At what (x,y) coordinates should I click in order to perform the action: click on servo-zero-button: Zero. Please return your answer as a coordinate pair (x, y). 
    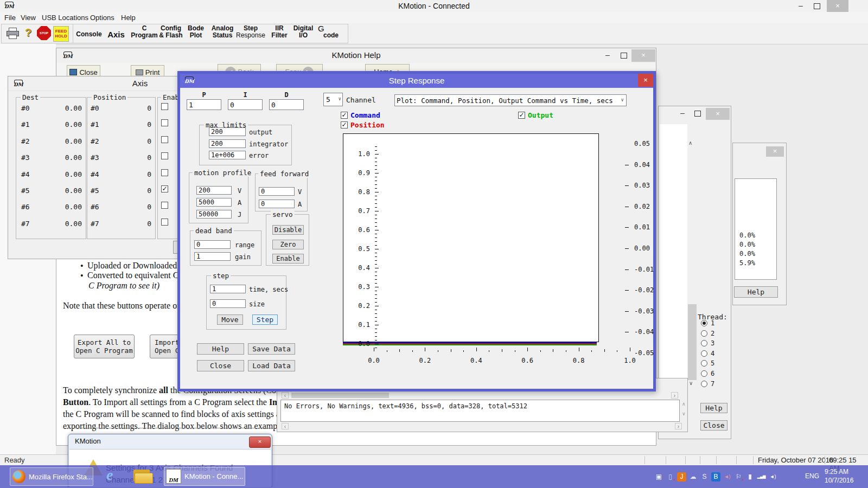
    Looking at the image, I should click on (288, 245).